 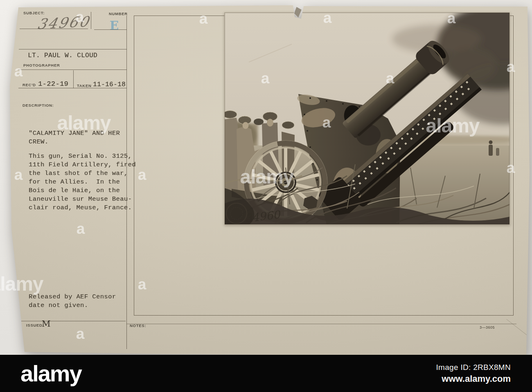 I want to click on taken-date: 11-16-18, so click(x=109, y=85).